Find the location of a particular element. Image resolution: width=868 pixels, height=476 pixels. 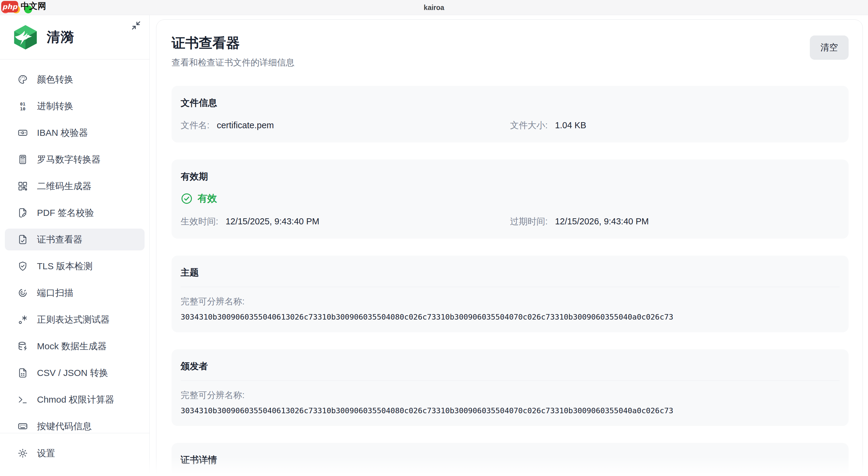

sidebar-item-label: PDF 签名校验 is located at coordinates (65, 213).